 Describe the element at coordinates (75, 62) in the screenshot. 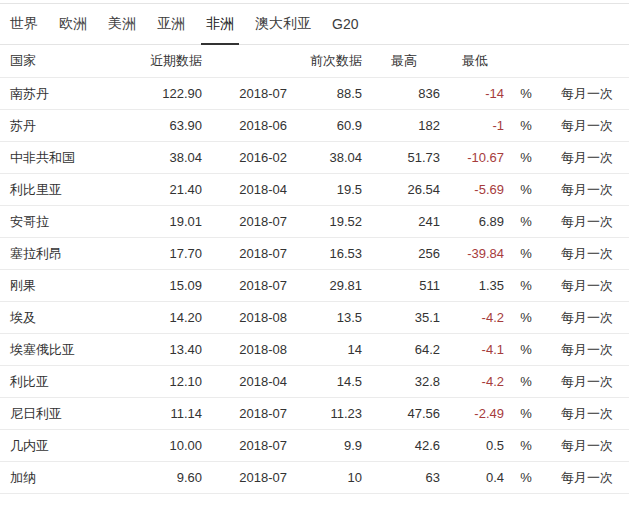

I see `header-country: 国家` at that location.